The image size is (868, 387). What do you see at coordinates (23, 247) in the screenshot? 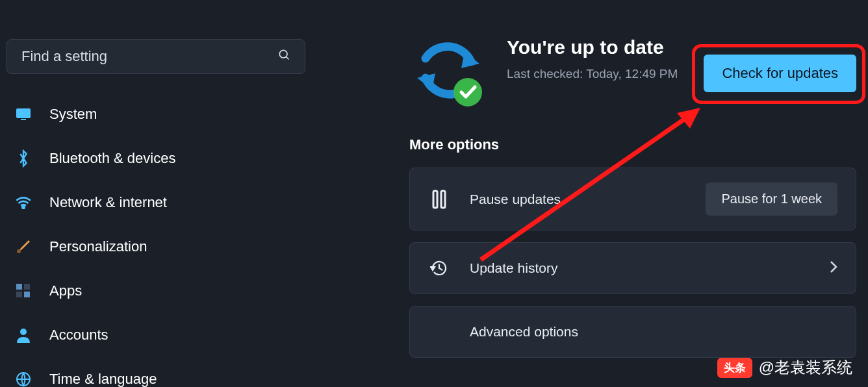
I see `brush-icon` at bounding box center [23, 247].